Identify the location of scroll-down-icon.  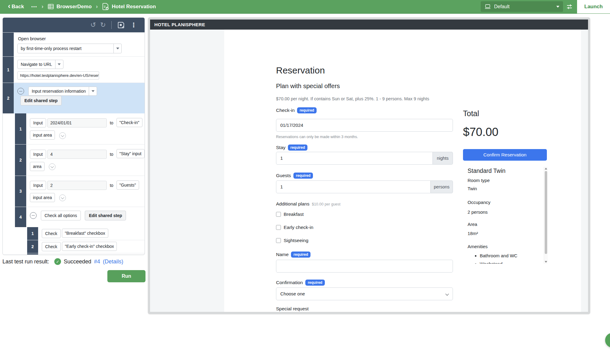
(546, 262).